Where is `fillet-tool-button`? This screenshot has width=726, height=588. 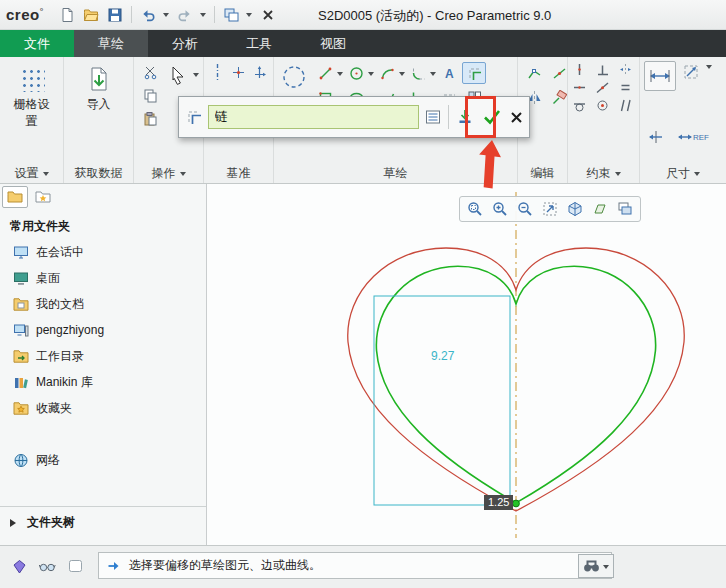 fillet-tool-button is located at coordinates (418, 73).